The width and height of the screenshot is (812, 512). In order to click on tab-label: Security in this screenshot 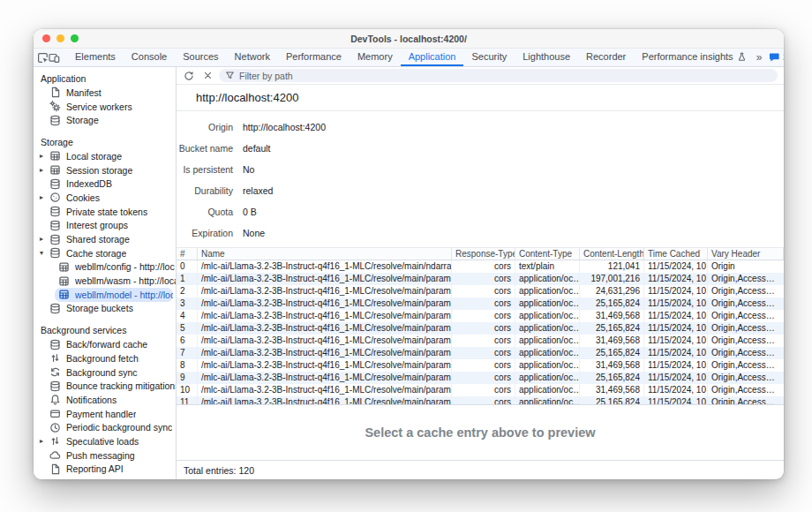, I will do `click(489, 56)`.